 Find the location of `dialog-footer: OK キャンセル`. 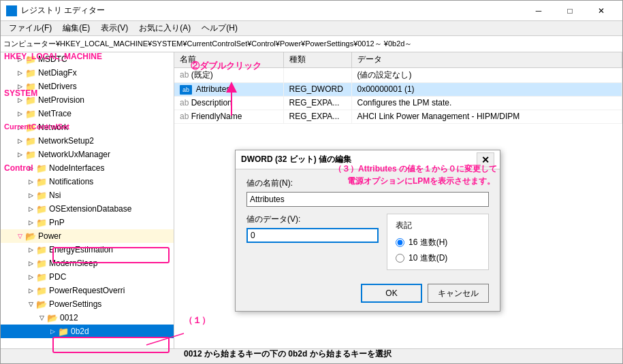

dialog-footer: OK キャンセル is located at coordinates (368, 295).